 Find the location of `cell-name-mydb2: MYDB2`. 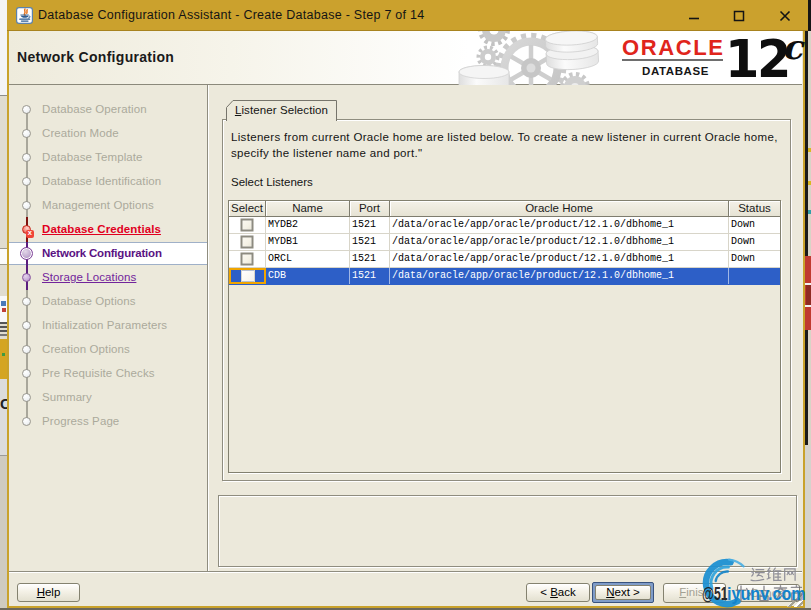

cell-name-mydb2: MYDB2 is located at coordinates (308, 225).